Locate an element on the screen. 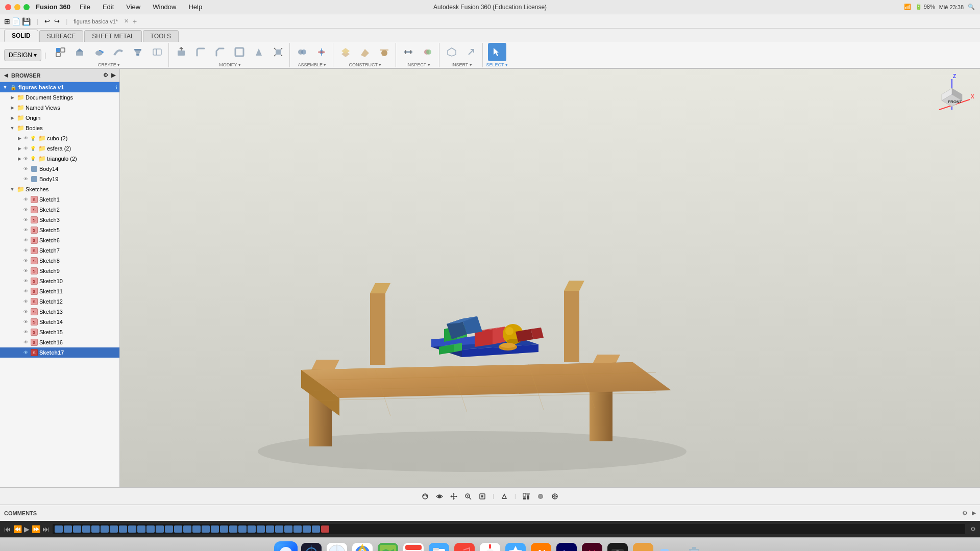 This screenshot has height=551, width=980. design-dropdown: DESIGN ▾ is located at coordinates (22, 55).